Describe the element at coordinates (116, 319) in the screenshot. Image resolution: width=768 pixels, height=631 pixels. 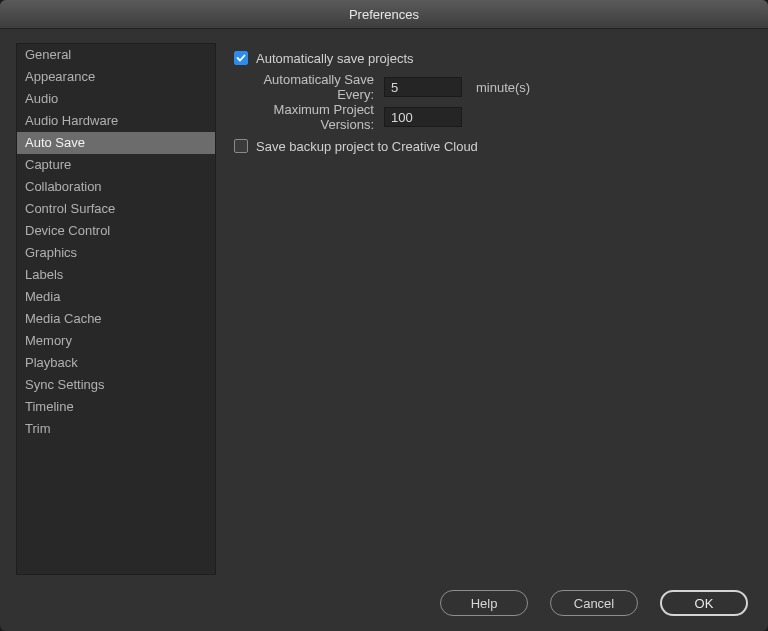
I see `sidebar-item-media-cache: Media Cache` at that location.